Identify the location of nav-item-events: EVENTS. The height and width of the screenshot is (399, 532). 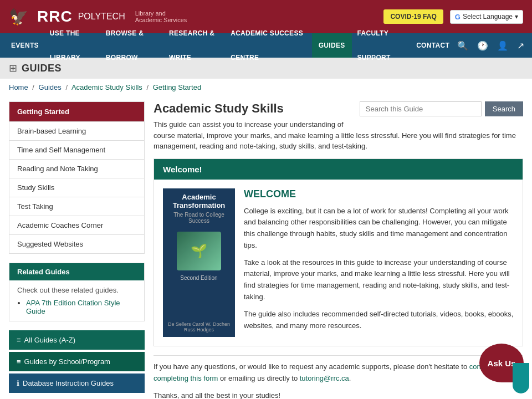
(25, 45).